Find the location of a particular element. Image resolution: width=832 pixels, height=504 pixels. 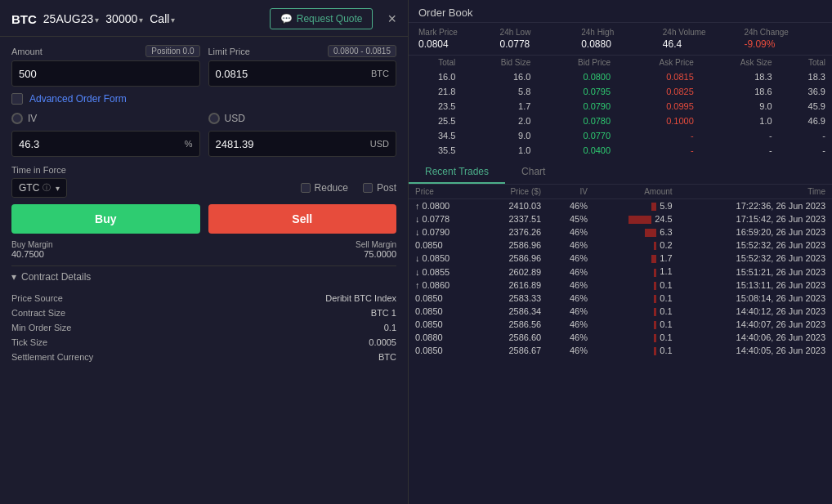

tick-size-key: Tick Size is located at coordinates (29, 342).